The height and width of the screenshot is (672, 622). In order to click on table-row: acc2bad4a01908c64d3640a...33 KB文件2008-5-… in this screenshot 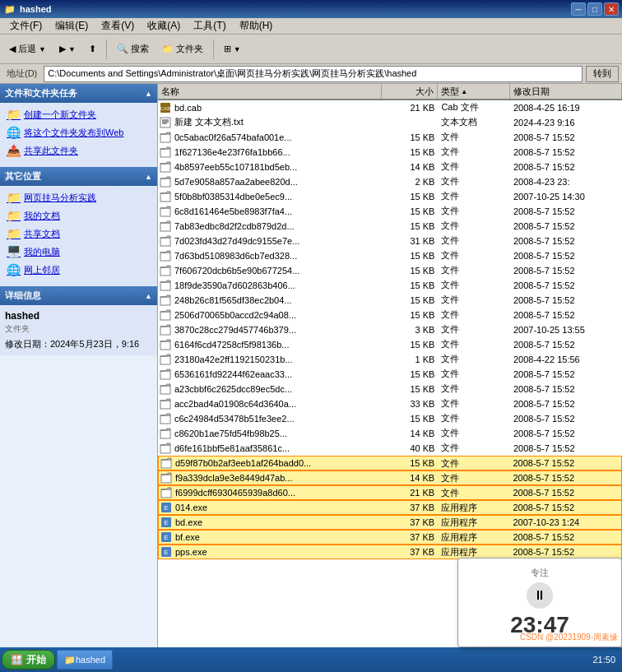, I will do `click(390, 404)`.